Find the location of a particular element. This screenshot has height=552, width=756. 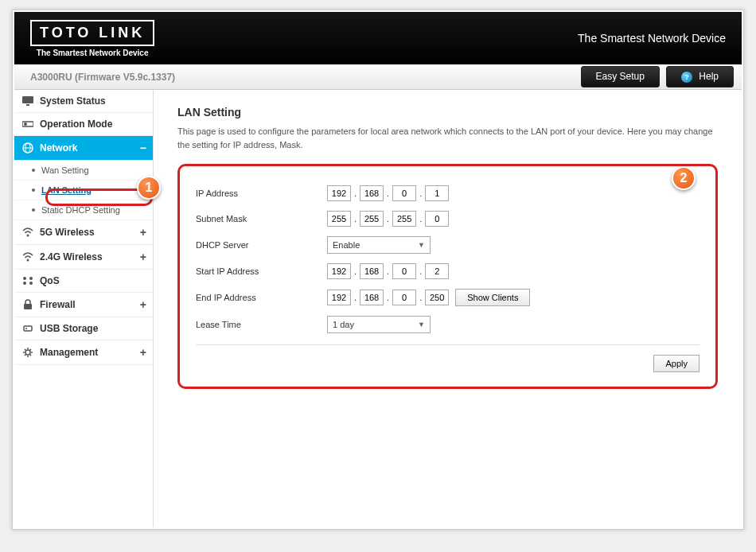

globe-icon is located at coordinates (28, 148).